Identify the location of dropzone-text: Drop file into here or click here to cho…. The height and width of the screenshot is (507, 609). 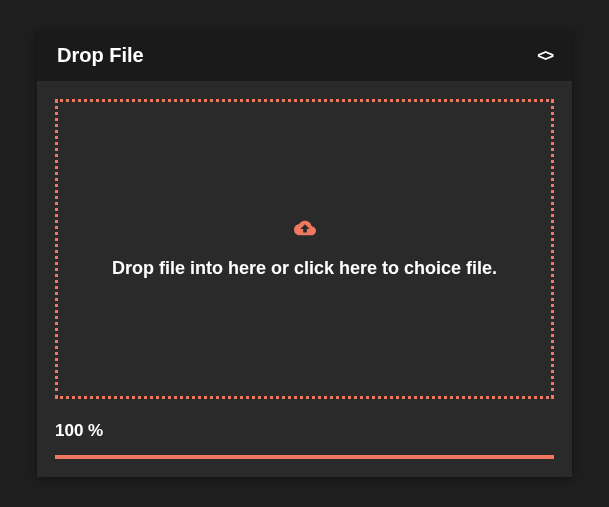
(304, 268).